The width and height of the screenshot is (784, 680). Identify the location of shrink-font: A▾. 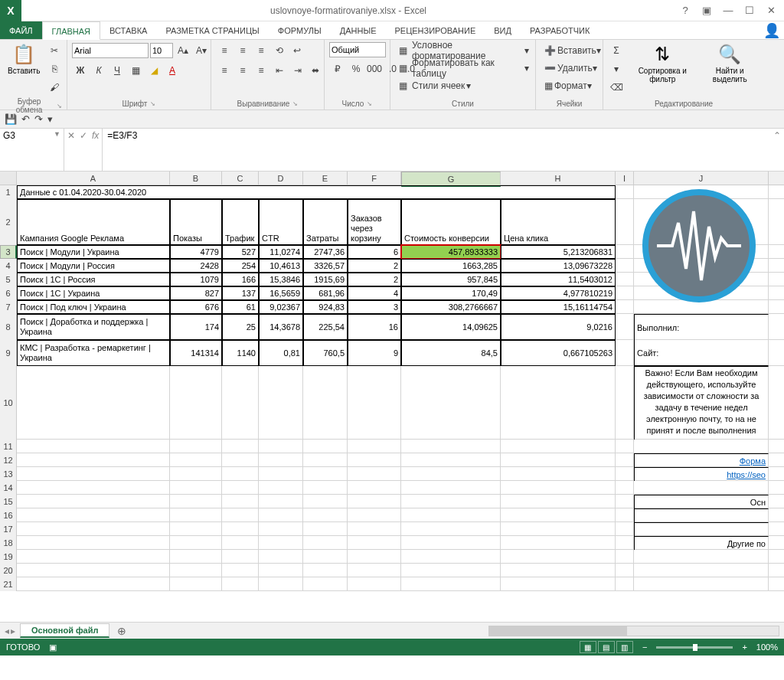
(201, 51).